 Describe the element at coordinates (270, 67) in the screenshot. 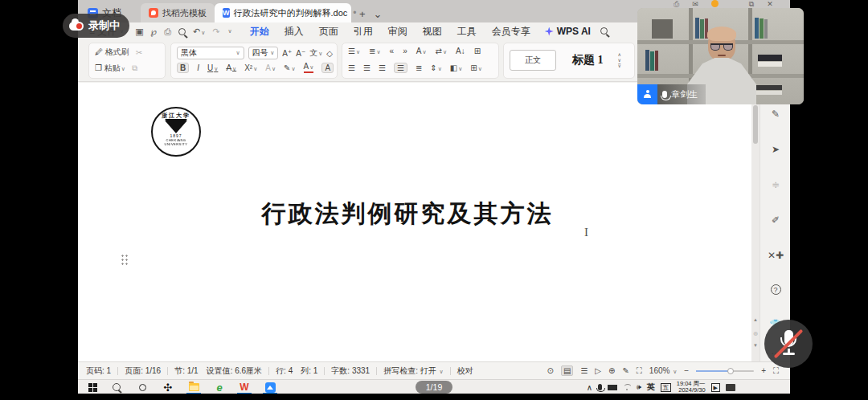

I see `text-effects-button: A∨` at that location.